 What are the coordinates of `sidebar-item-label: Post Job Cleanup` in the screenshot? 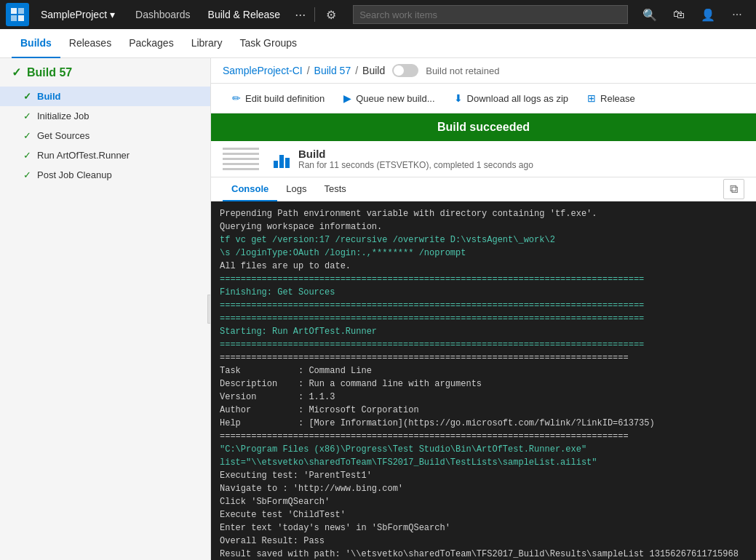 It's located at (74, 175).